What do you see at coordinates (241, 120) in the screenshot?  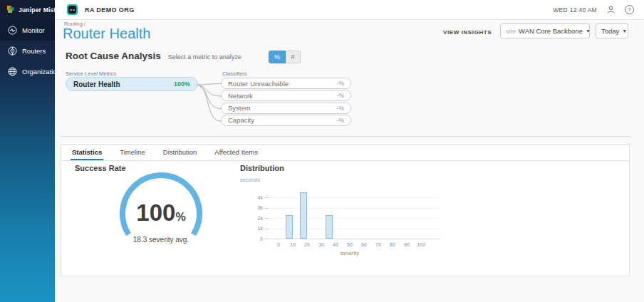 I see `classifier-name: Capacity` at bounding box center [241, 120].